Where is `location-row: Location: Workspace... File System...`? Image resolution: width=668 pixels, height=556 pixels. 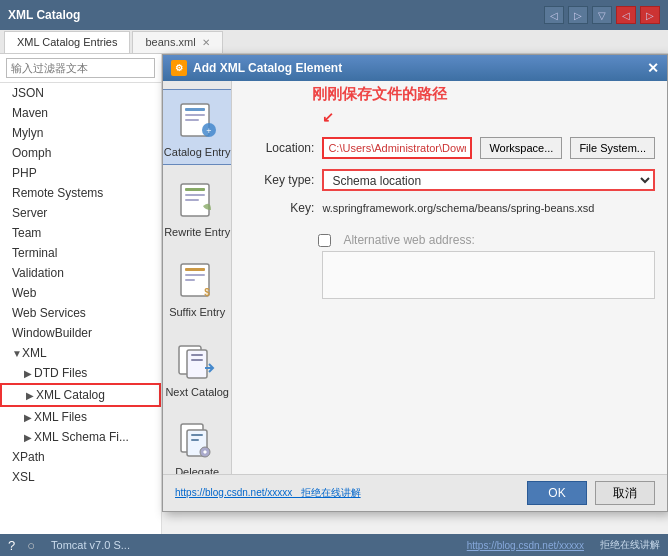
location-row: Location: Workspace... File System... is located at coordinates (450, 148).